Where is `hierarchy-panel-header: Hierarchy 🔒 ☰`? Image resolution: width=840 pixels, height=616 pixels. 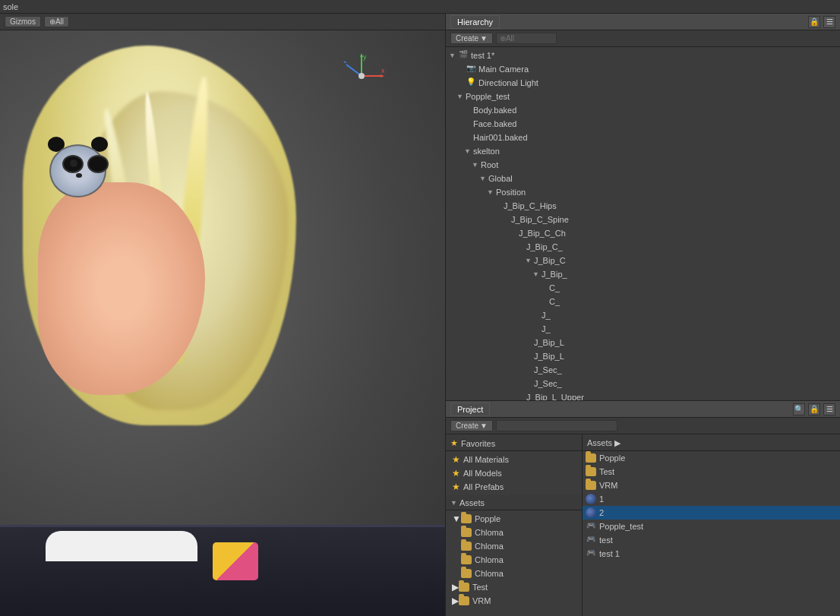 hierarchy-panel-header: Hierarchy 🔒 ☰ is located at coordinates (643, 22).